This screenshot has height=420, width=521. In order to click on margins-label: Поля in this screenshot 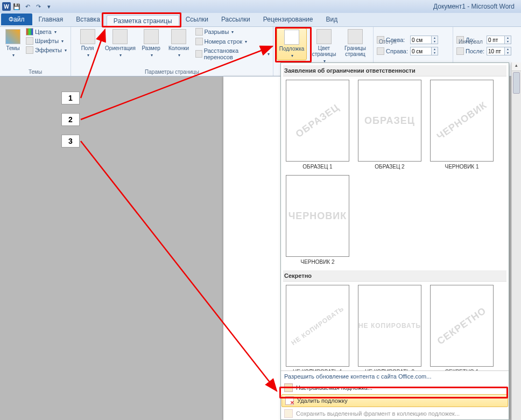, I will do `click(88, 48)`.